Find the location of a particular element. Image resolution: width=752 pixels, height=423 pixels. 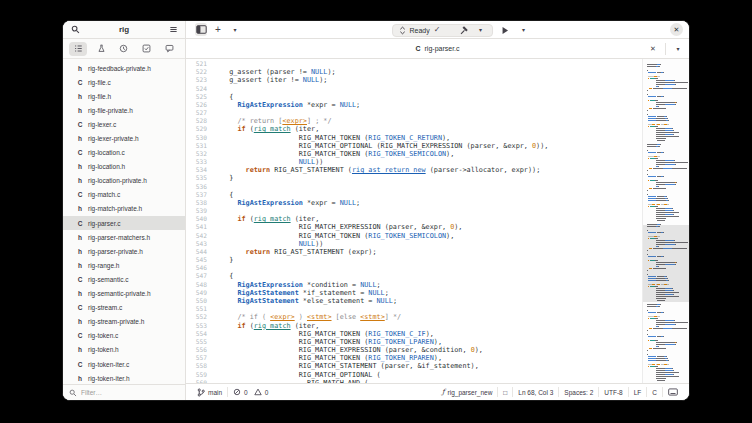

file-row-rig-parser.c: Crig-parser.c is located at coordinates (124, 223).